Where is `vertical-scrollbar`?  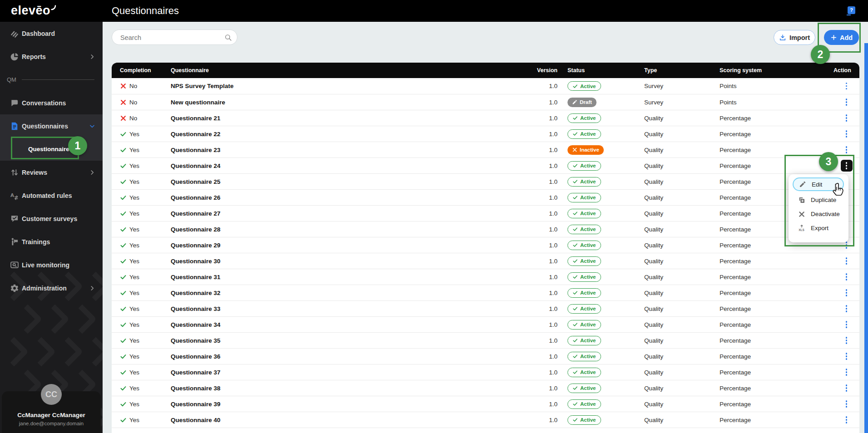
vertical-scrollbar is located at coordinates (866, 238).